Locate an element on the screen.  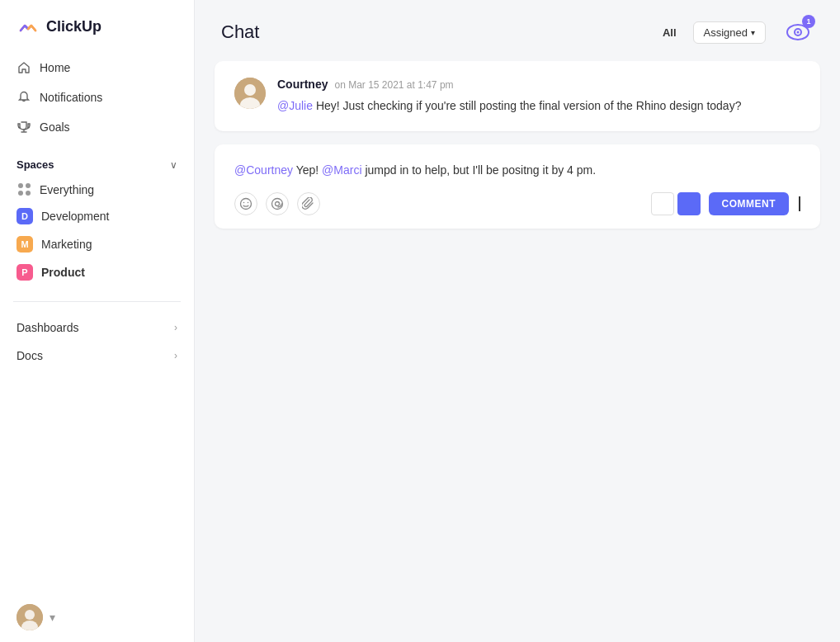
mention-julie: @Julie is located at coordinates (295, 106).